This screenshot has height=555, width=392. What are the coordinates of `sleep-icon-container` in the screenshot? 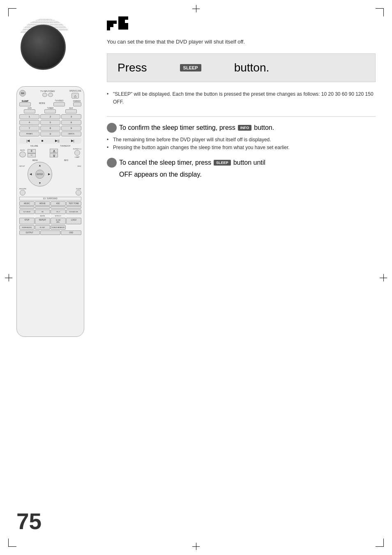 It's located at (241, 25).